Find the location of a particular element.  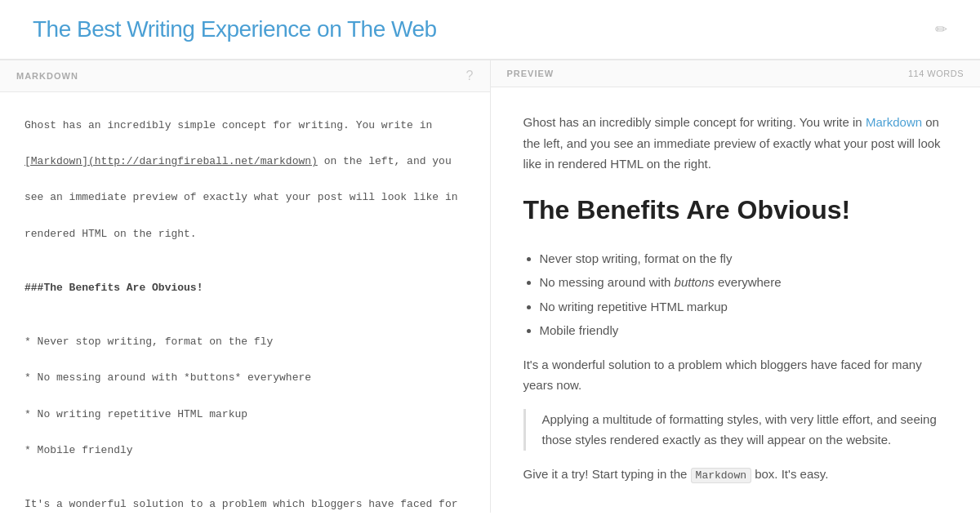

edit-icon: ✏ is located at coordinates (941, 29).